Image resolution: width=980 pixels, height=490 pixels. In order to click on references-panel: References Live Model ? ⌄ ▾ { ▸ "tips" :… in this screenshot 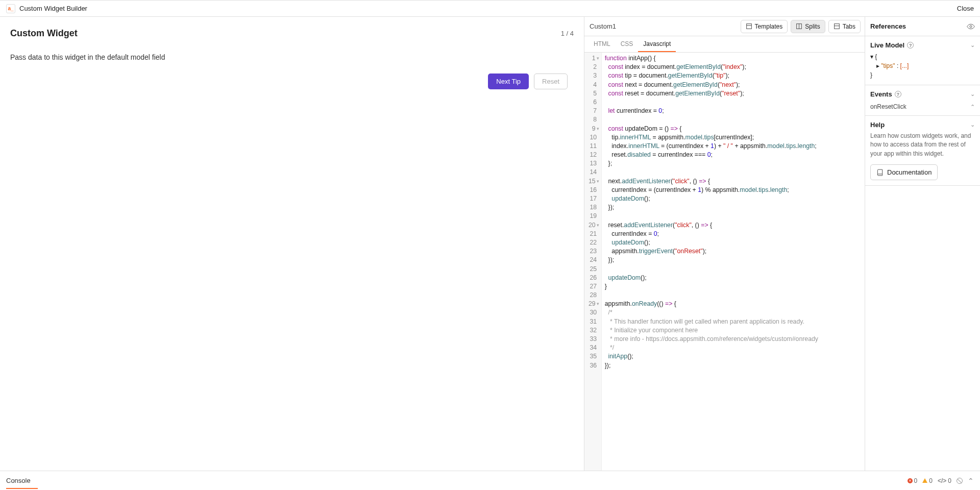, I will do `click(923, 244)`.